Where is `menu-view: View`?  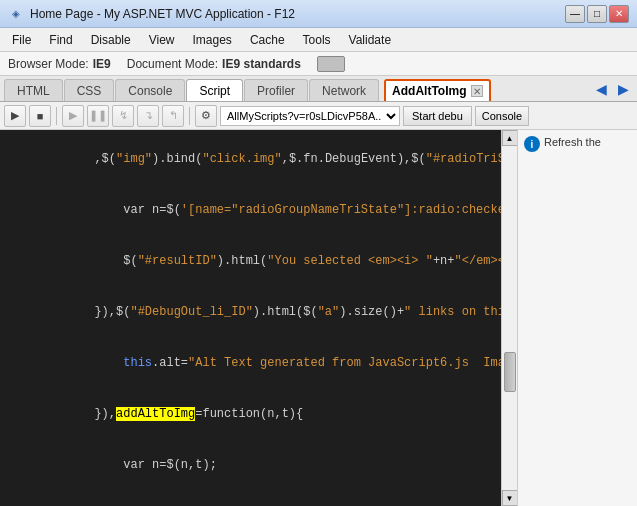
menu-view: View is located at coordinates (162, 40).